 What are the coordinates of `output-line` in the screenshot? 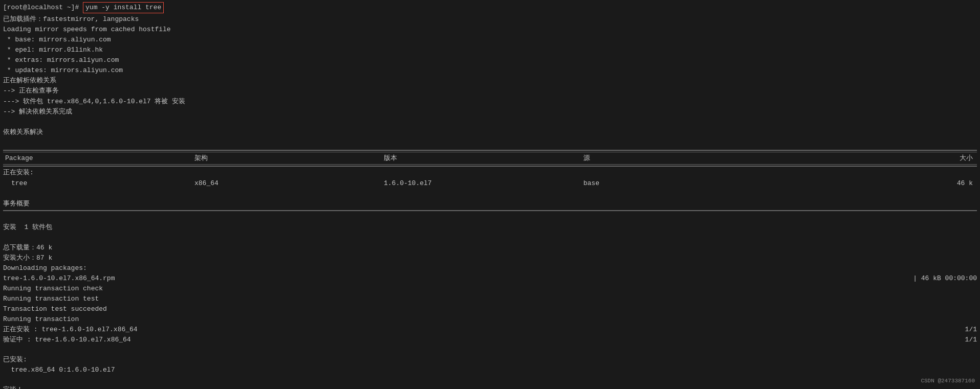 It's located at (490, 122).